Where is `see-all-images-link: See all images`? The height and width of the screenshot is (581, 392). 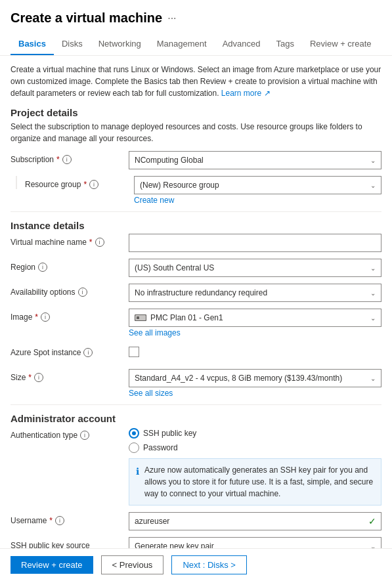
see-all-images-link: See all images is located at coordinates (255, 333).